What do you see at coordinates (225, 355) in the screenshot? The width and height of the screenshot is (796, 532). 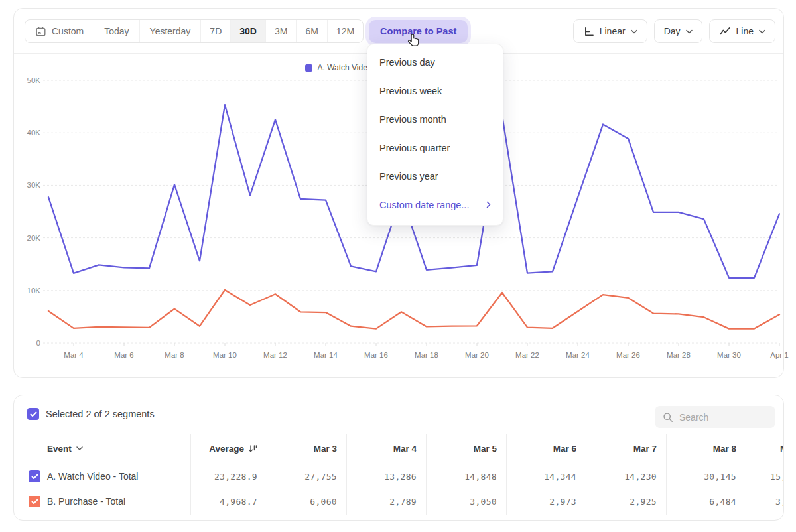 I see `svg-text: Mar 10` at bounding box center [225, 355].